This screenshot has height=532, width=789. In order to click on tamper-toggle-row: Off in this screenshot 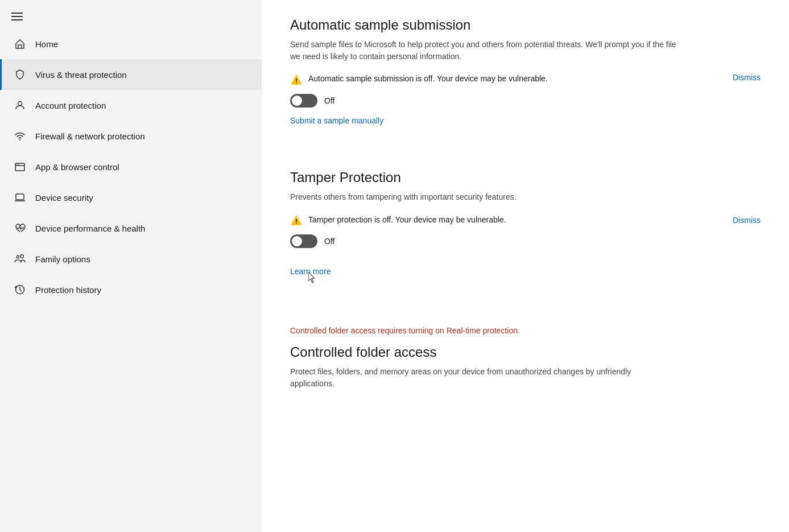, I will do `click(526, 241)`.